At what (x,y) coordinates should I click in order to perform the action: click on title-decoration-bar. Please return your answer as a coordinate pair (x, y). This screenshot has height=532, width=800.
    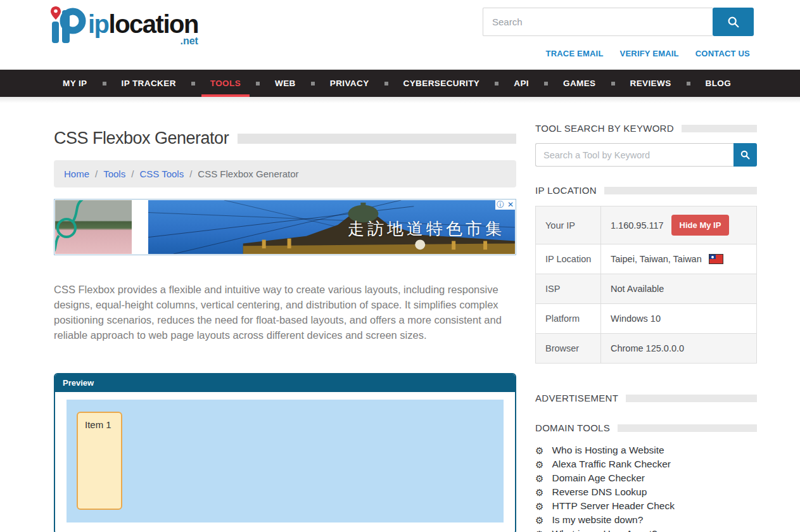
    Looking at the image, I should click on (377, 139).